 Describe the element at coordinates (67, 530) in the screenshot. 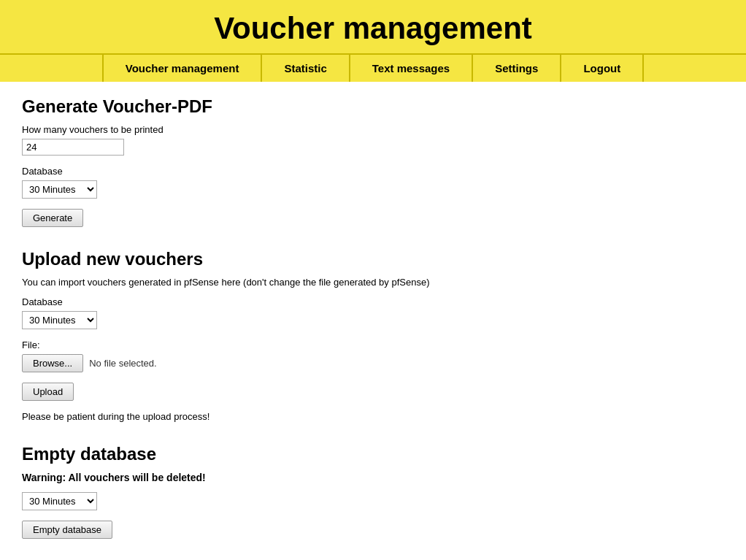

I see `empty-database-button: Empty database` at that location.